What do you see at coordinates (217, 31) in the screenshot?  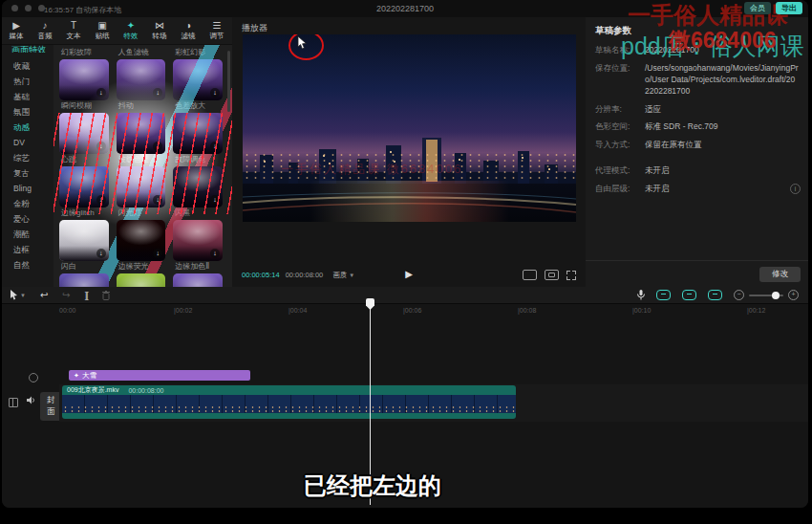 I see `resource-tab: ☰ 调节` at bounding box center [217, 31].